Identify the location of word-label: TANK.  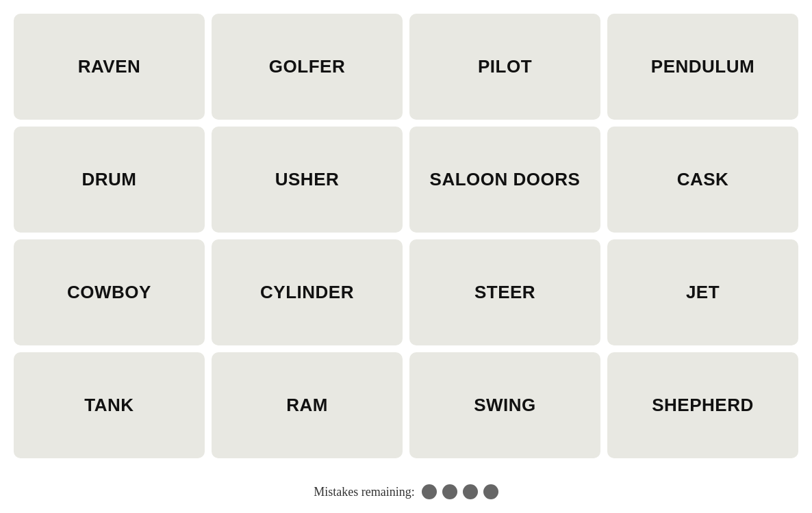
(109, 405).